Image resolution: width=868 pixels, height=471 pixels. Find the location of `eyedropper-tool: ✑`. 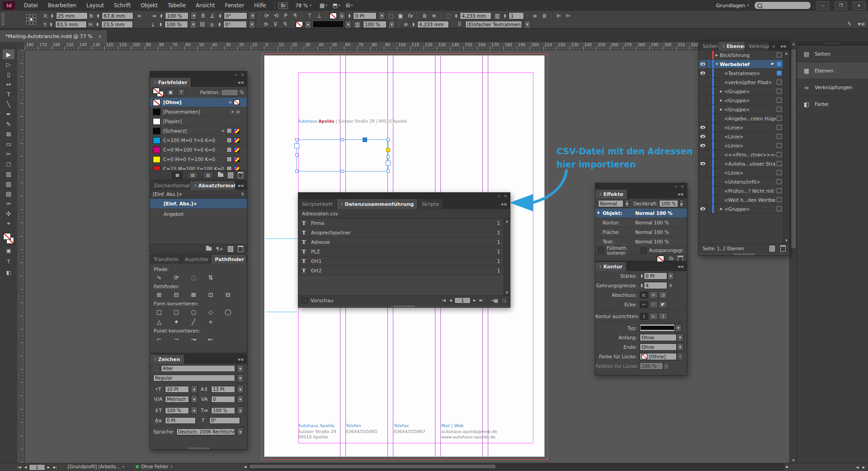

eyedropper-tool: ✑ is located at coordinates (9, 204).